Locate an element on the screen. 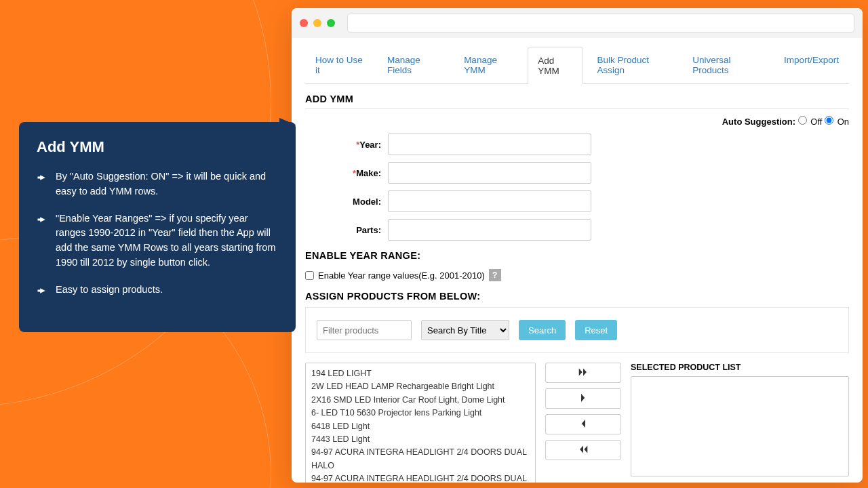  double-chevron-left-icon is located at coordinates (583, 450).